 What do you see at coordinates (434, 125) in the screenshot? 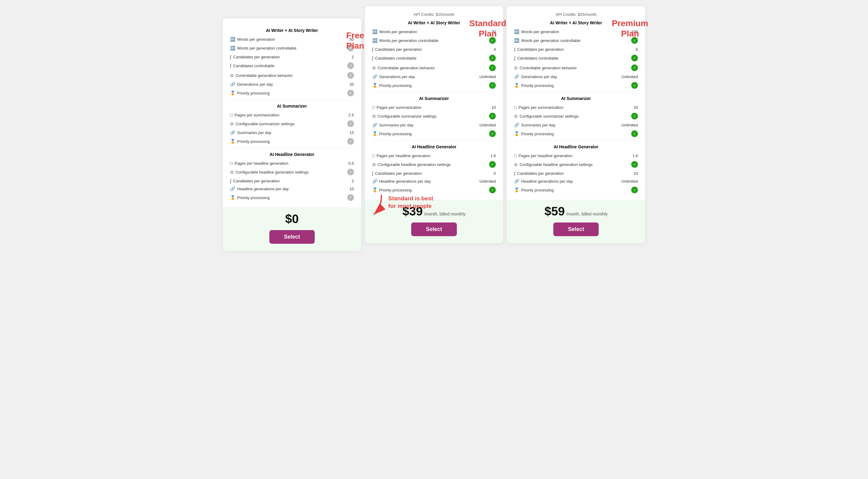
I see `feature-row: 🔗 Summaries per day Unlimited` at bounding box center [434, 125].